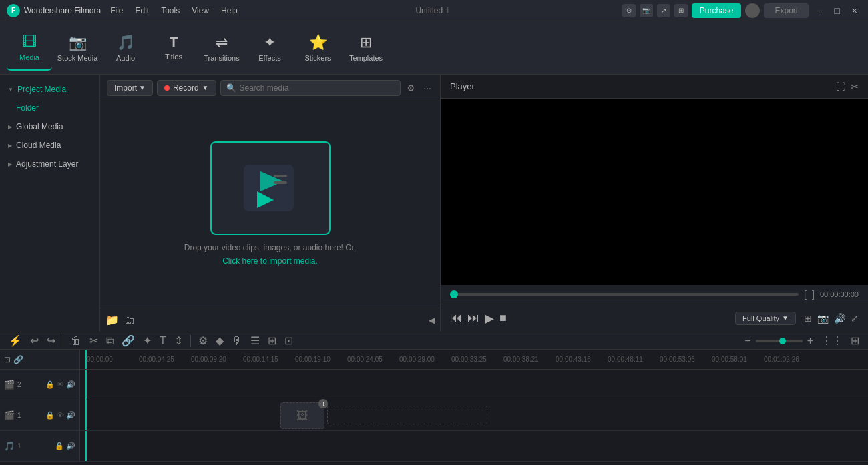 This screenshot has width=868, height=465. What do you see at coordinates (832, 340) in the screenshot?
I see `tl-more-icon: ⋮⋮` at bounding box center [832, 340].